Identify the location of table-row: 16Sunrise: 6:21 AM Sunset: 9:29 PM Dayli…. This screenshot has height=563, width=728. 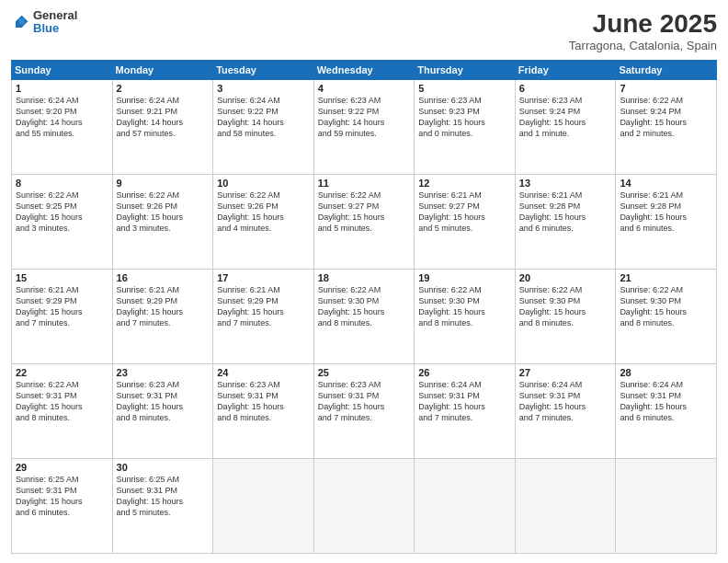
(163, 316).